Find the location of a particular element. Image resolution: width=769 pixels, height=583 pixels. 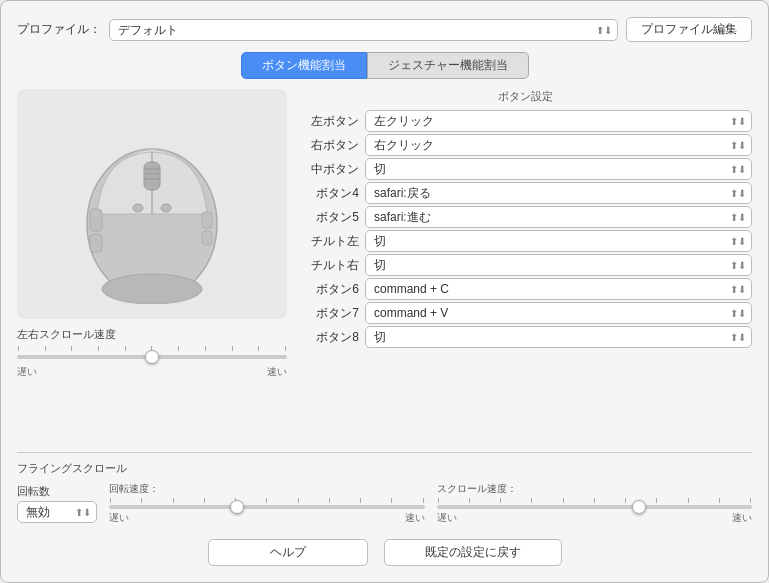

button-select-3: safari:戻る is located at coordinates (558, 193).